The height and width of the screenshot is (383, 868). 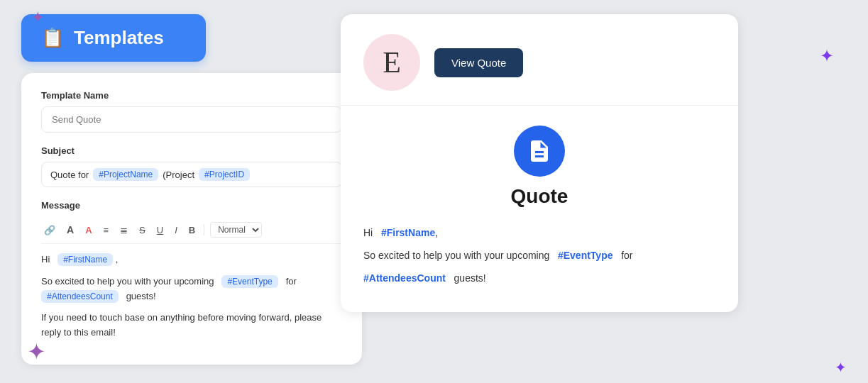 I want to click on quote-icon-circle, so click(x=539, y=151).